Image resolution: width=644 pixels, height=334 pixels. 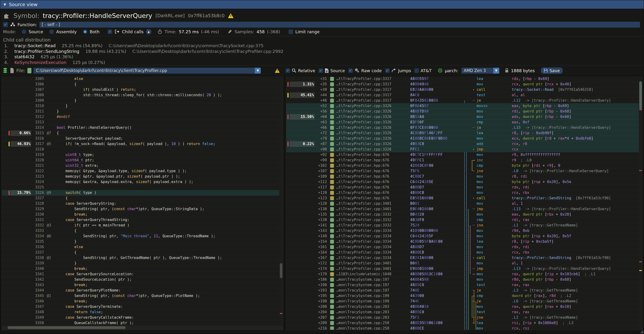 I want to click on source-line: 3325, so click(x=142, y=187).